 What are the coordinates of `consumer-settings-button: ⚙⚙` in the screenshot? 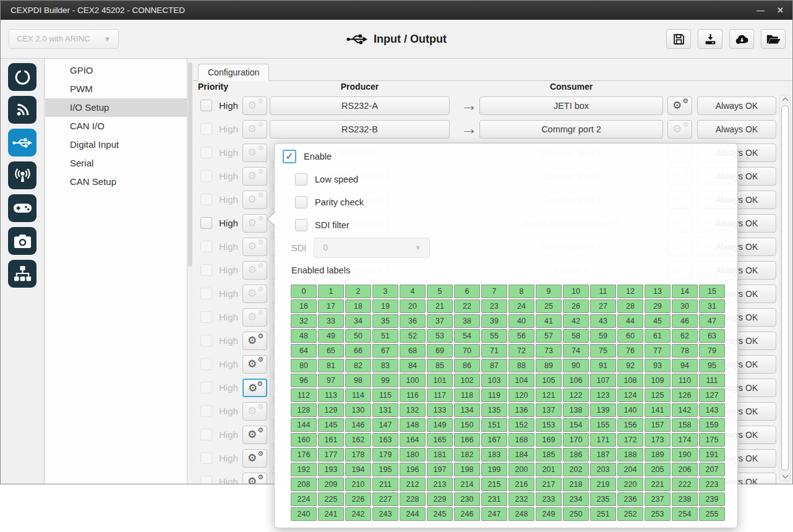 It's located at (680, 129).